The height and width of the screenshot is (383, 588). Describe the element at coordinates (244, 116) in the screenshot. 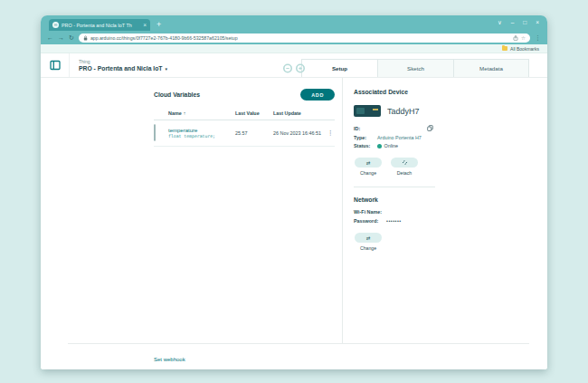

I see `variables-table-header: Name ↑ Last Value Last Update` at that location.